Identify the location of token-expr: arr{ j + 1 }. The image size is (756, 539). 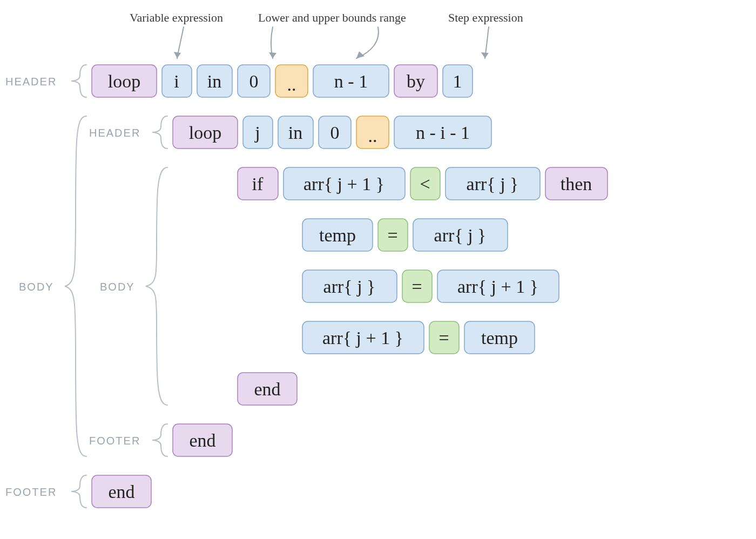
(344, 184).